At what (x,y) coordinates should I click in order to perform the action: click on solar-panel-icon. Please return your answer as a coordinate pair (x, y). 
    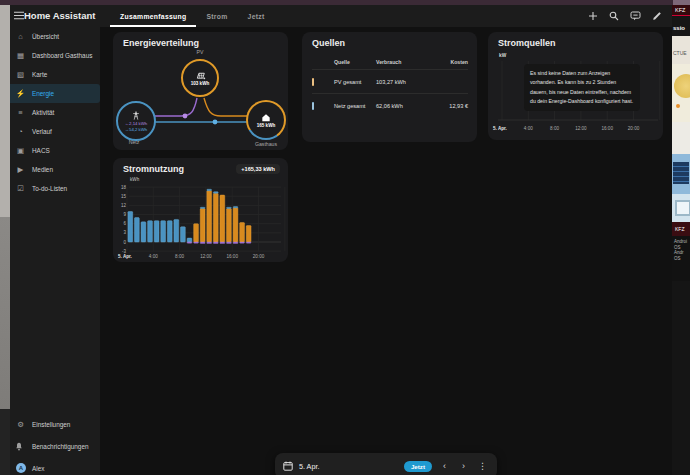
    Looking at the image, I should click on (200, 76).